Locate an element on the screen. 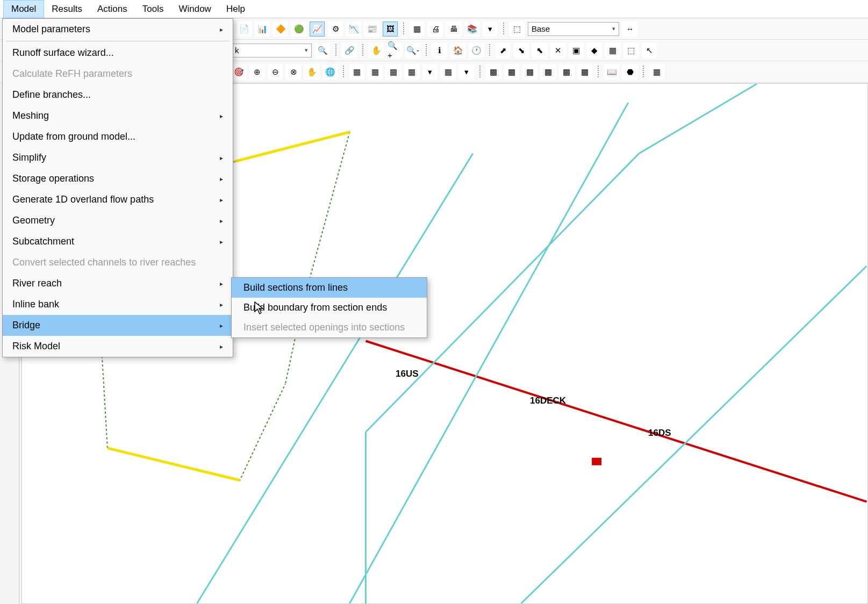 The width and height of the screenshot is (868, 604). toolbar-btn-h7: ▾ is located at coordinates (467, 72).